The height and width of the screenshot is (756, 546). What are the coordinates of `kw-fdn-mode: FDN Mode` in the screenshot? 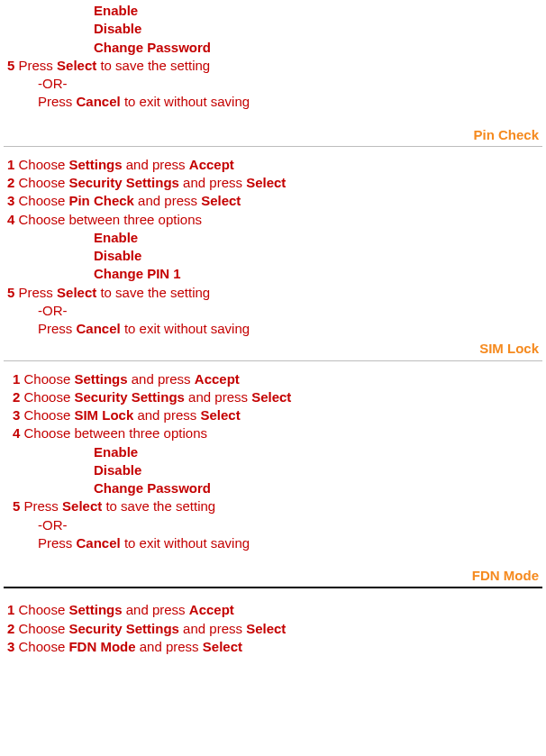 It's located at (102, 647).